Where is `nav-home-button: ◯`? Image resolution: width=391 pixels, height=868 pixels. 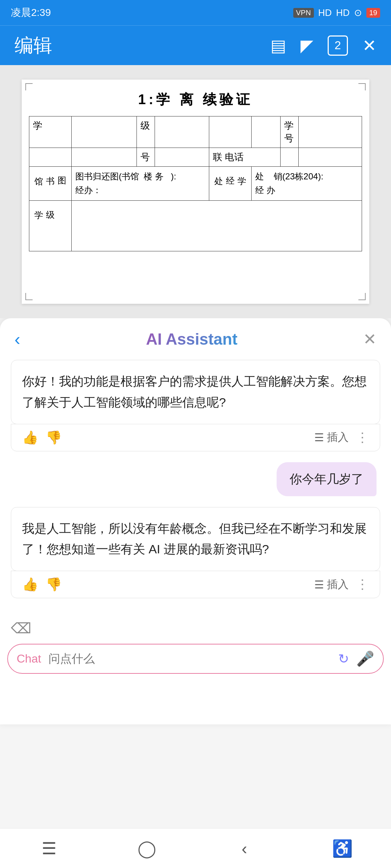
nav-home-button: ◯ is located at coordinates (147, 848).